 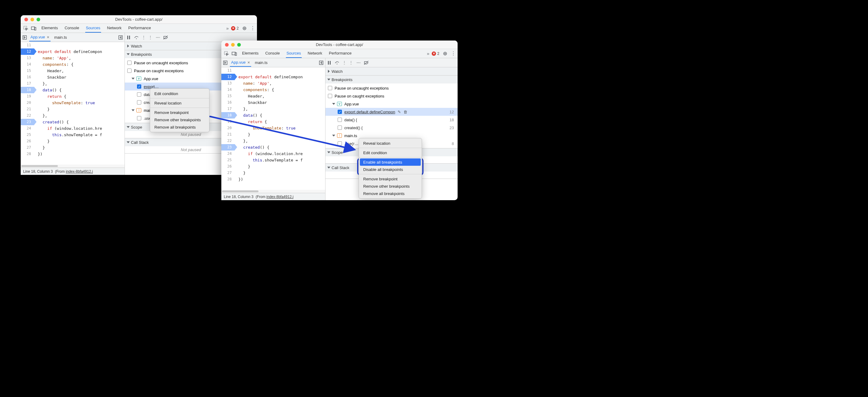 I want to click on step-out-icon, so click(x=351, y=63).